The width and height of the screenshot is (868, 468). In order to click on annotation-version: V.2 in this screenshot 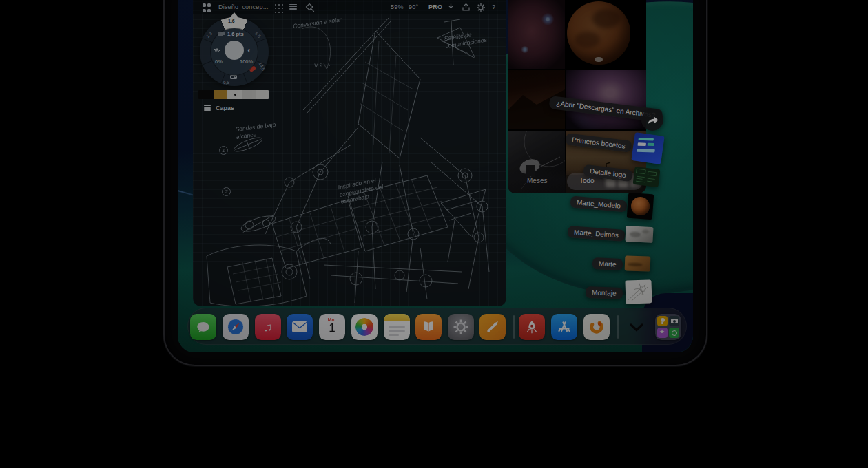, I will do `click(318, 65)`.